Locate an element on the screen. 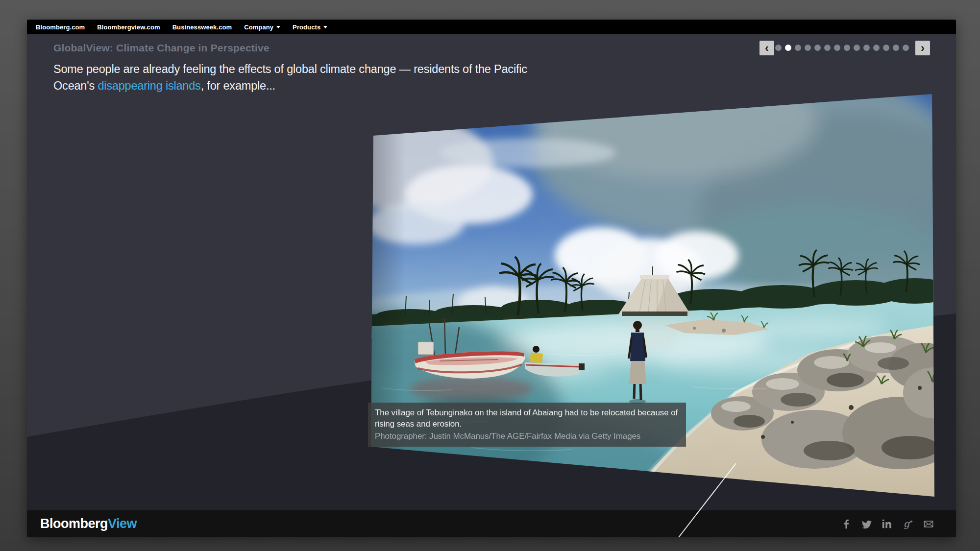 This screenshot has width=980, height=551. nav-link-businessweek-com: Businessweek.com is located at coordinates (202, 27).